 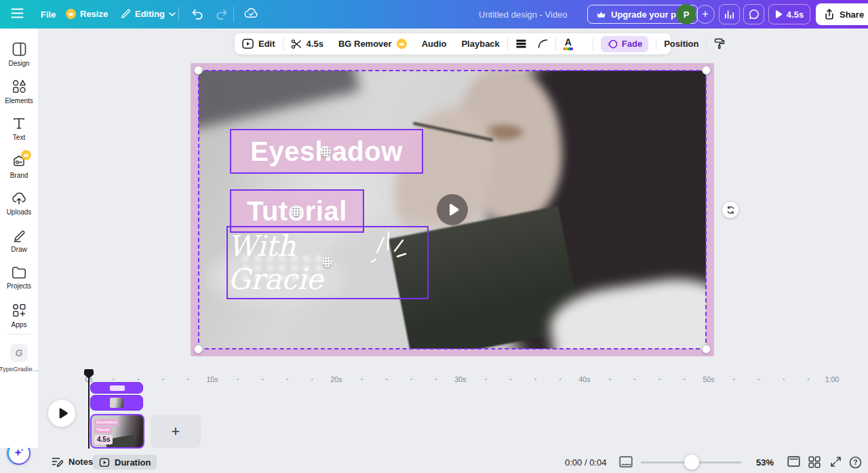 I want to click on edit-label: Edit, so click(x=267, y=43).